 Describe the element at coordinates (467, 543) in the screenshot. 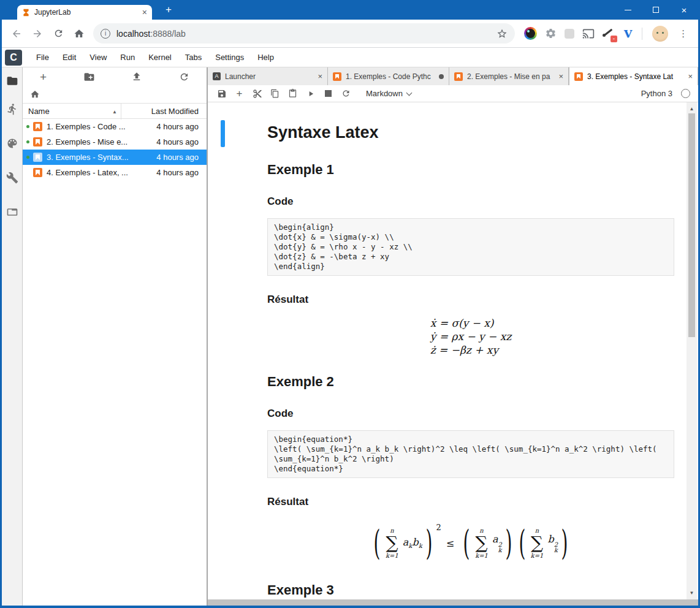

I see `left-paren: (` at that location.